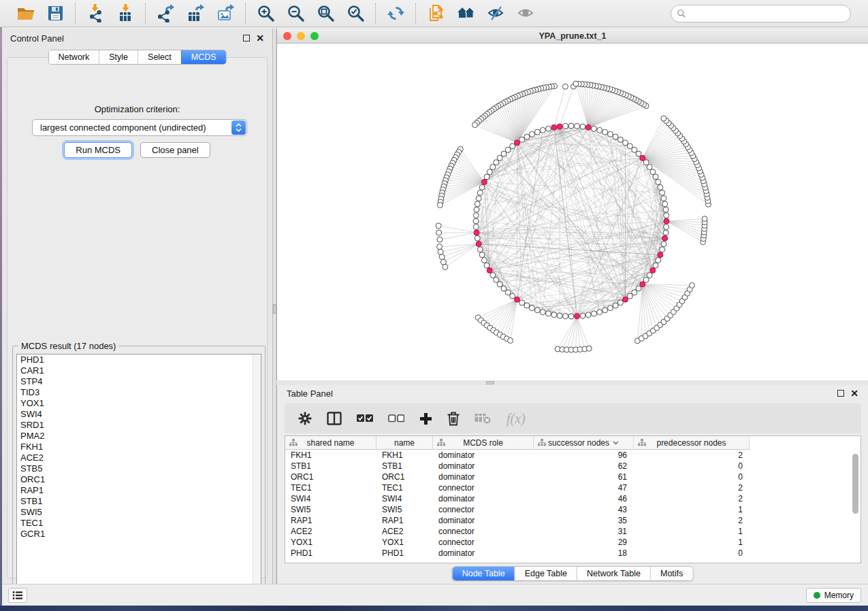 Image resolution: width=868 pixels, height=611 pixels. Describe the element at coordinates (573, 418) in the screenshot. I see `table-toolbar: f(x)` at that location.